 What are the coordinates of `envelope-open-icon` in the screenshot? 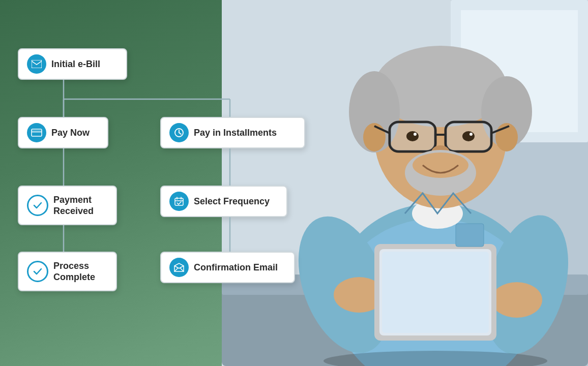 It's located at (179, 267).